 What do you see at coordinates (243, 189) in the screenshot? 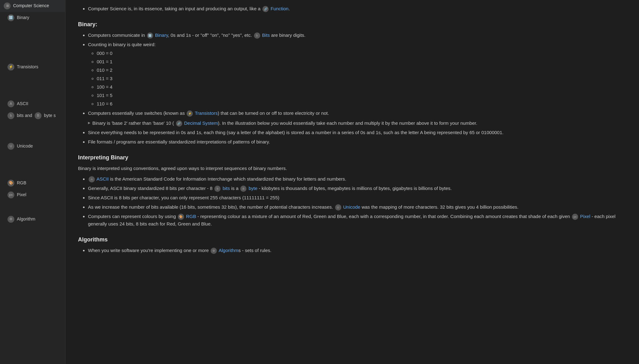
I see `byte-inline-icon: B` at bounding box center [243, 189].